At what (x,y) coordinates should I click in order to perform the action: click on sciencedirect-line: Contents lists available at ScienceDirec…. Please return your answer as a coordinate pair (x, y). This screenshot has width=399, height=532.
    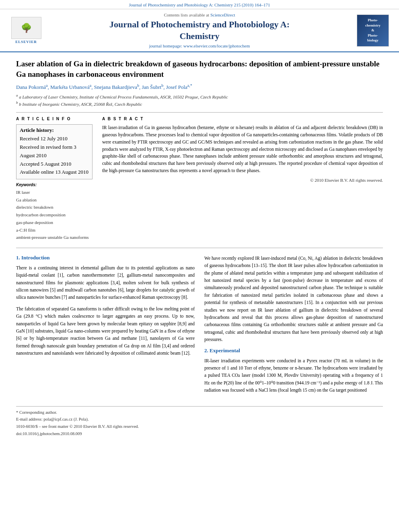
    Looking at the image, I should click on (200, 15).